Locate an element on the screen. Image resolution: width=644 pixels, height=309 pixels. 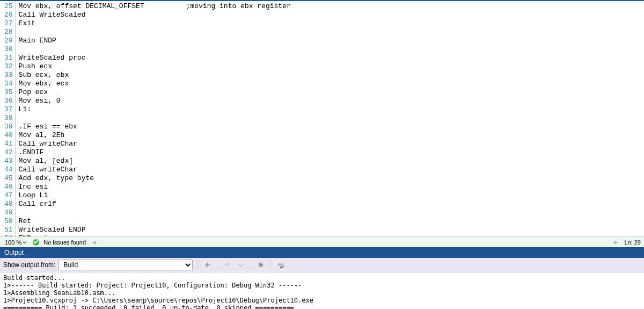
line-number: 28 is located at coordinates (9, 32).